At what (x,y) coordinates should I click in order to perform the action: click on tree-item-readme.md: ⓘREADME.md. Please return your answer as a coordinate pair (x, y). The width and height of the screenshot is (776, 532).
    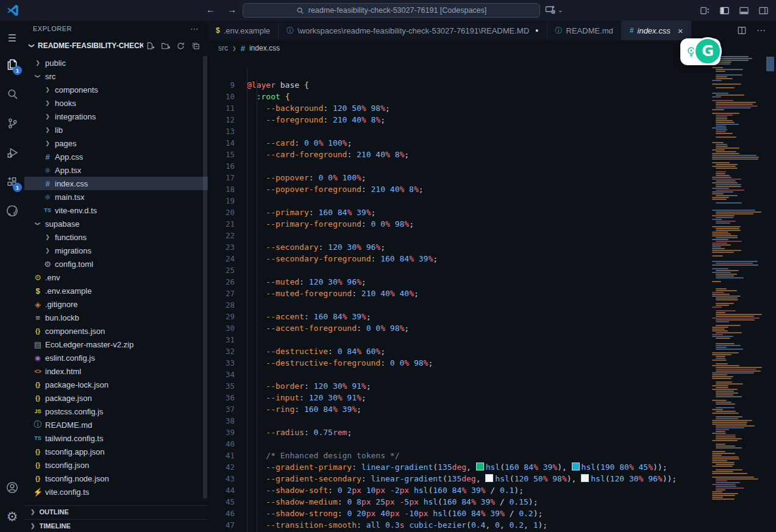
    Looking at the image, I should click on (116, 425).